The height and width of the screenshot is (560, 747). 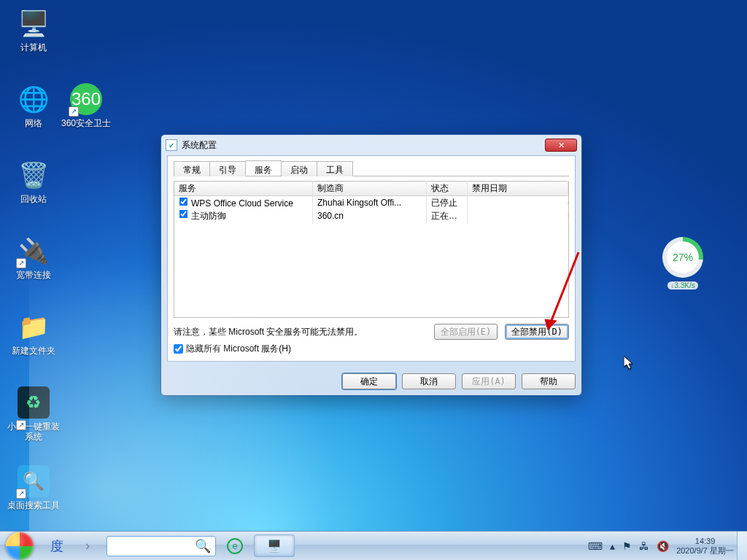 I want to click on note-text: 请注意，某些 Microsoft 安全服务可能无法禁用。, so click(x=301, y=332).